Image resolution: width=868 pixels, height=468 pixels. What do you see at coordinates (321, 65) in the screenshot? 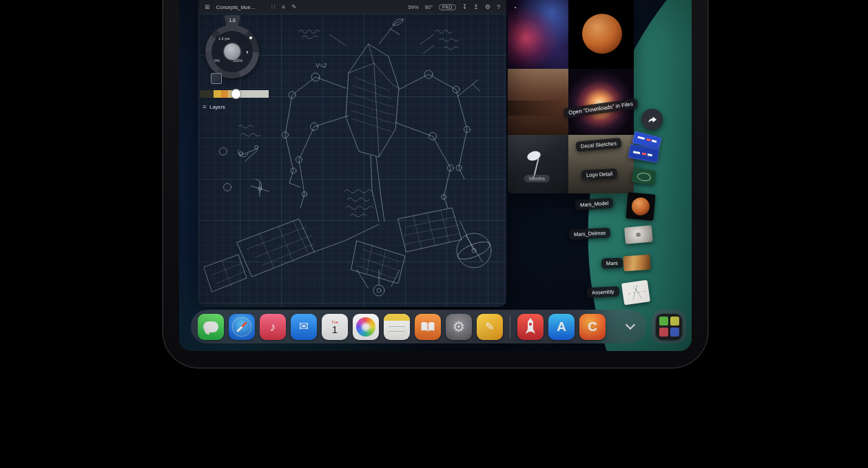
I see `canvas-annotation: V=2` at bounding box center [321, 65].